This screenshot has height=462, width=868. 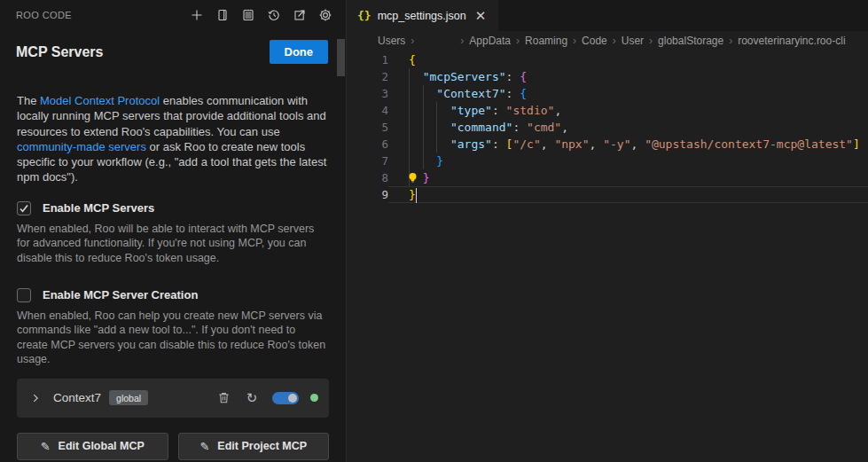 I want to click on enable-mcp-servers-label: Enable MCP Servers, so click(x=98, y=208).